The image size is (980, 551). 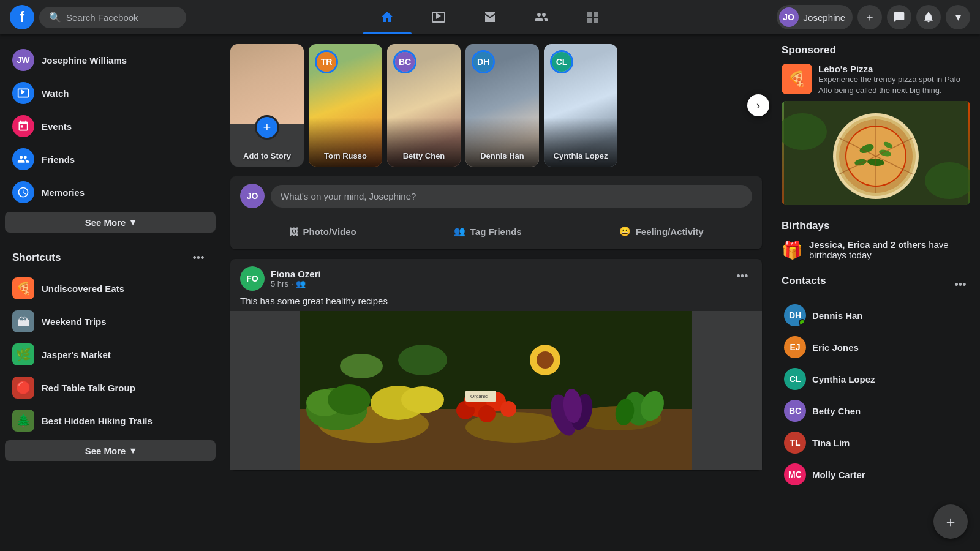 What do you see at coordinates (405, 62) in the screenshot?
I see `betty-chen-avatar: BC` at bounding box center [405, 62].